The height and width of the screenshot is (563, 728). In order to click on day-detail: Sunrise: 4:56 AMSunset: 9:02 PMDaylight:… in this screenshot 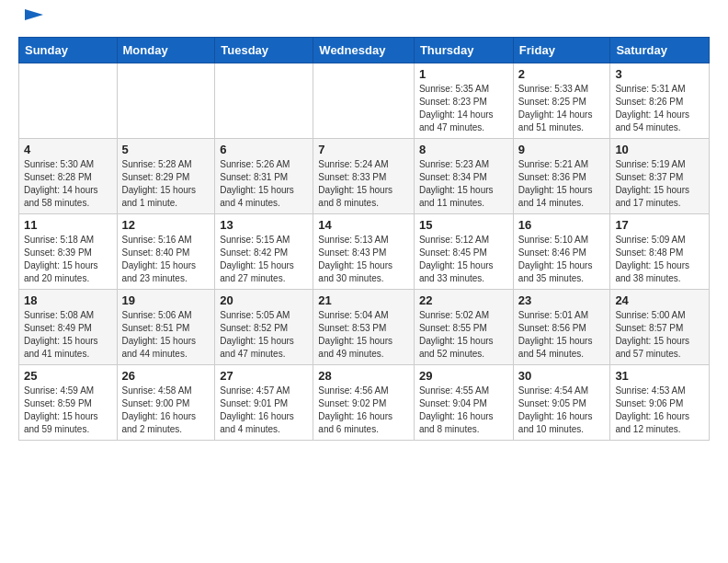, I will do `click(364, 410)`.